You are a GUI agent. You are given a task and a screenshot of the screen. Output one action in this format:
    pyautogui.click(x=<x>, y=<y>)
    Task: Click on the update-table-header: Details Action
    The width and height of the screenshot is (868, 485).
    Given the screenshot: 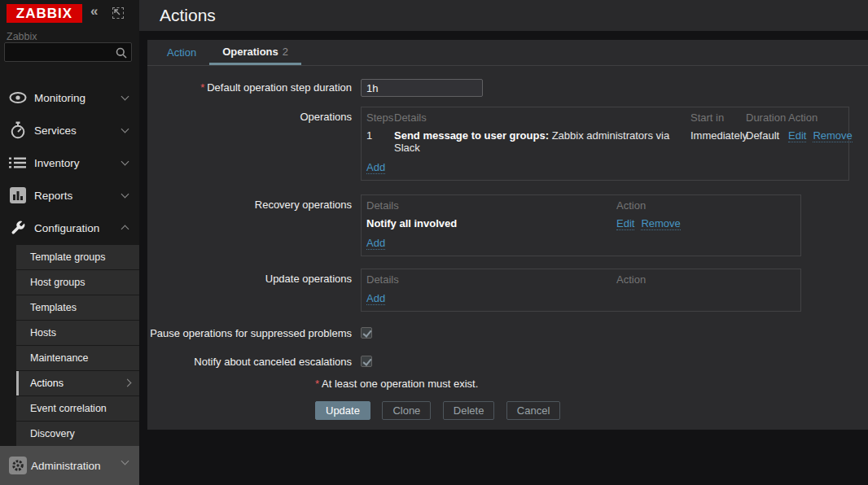 What is the action you would take?
    pyautogui.click(x=581, y=278)
    